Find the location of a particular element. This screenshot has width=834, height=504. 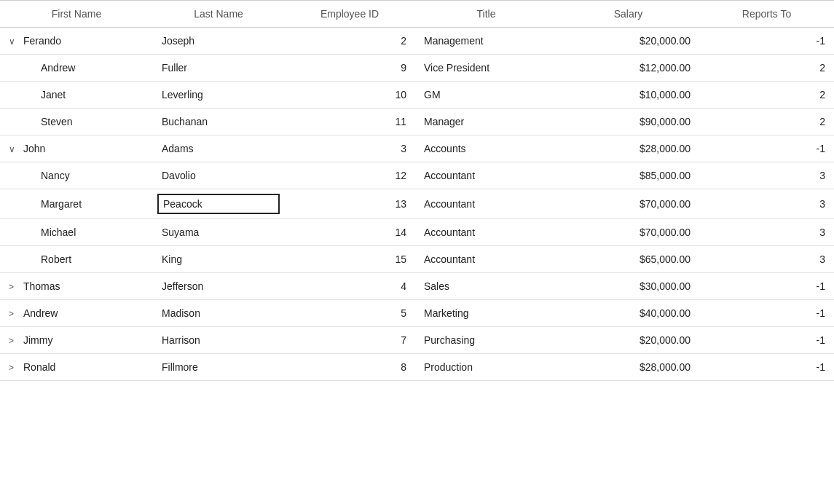

table-row: >AndrewMadison5Marketing$40,000.00-1 is located at coordinates (417, 313).